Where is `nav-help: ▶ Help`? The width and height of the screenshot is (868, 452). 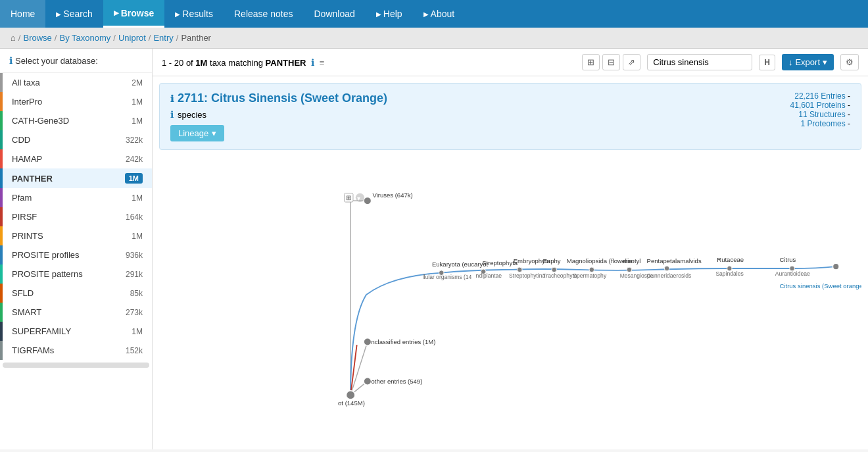 nav-help: ▶ Help is located at coordinates (389, 14).